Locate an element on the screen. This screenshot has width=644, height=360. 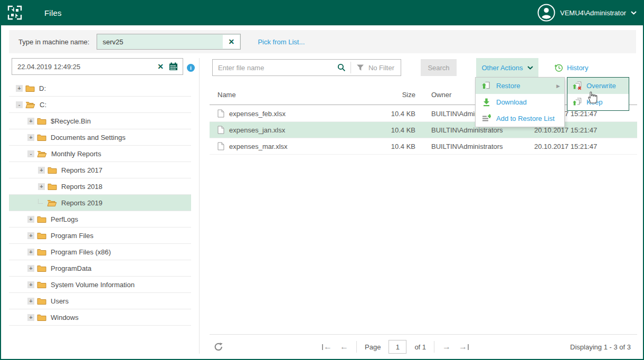
date-clear-icon: ✕ is located at coordinates (160, 67).